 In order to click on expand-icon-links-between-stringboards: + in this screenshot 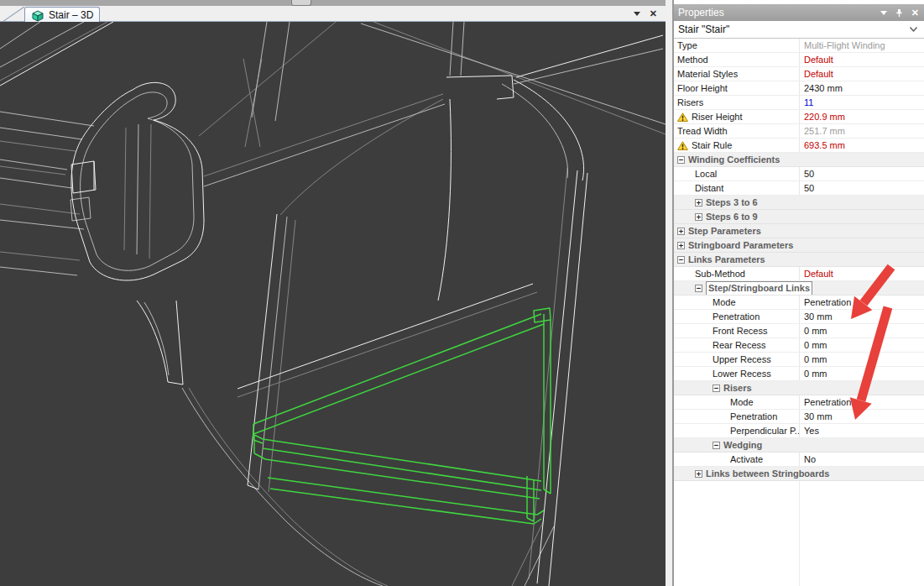, I will do `click(698, 474)`.